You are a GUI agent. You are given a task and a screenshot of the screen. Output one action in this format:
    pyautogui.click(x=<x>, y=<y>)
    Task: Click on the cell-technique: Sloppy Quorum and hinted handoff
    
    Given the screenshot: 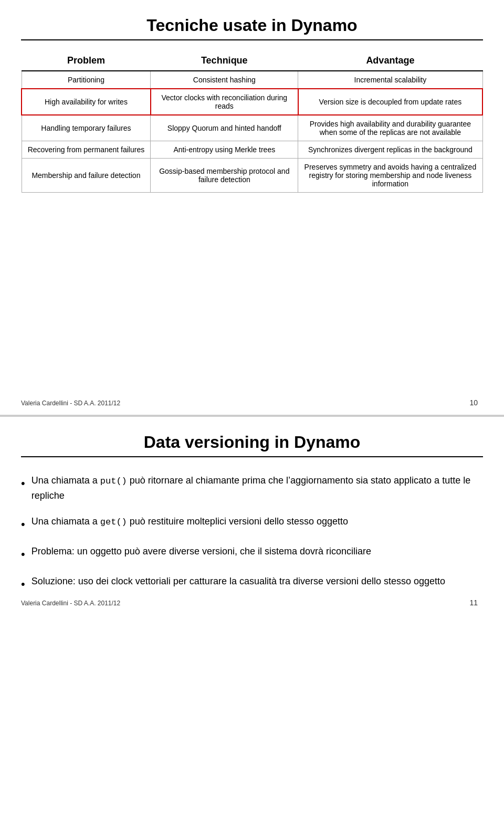 What is the action you would take?
    pyautogui.click(x=225, y=128)
    